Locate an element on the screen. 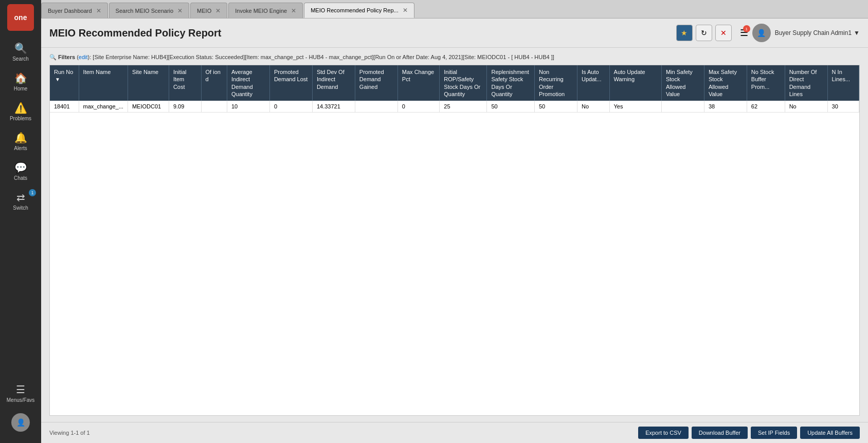 The height and width of the screenshot is (443, 868). menus-icon: ☰ is located at coordinates (21, 390).